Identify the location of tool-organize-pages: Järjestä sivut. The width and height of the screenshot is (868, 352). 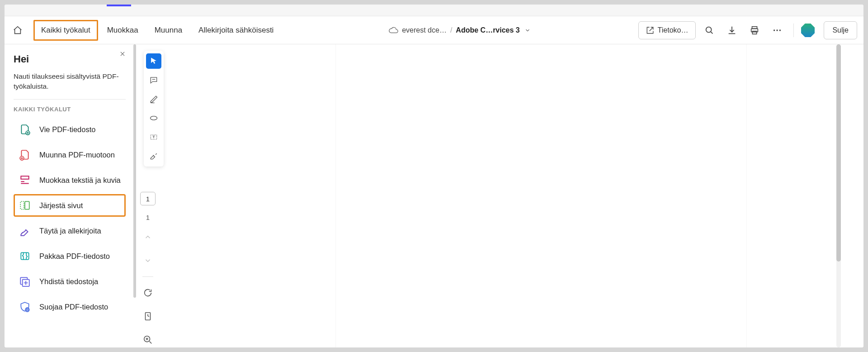
(70, 205).